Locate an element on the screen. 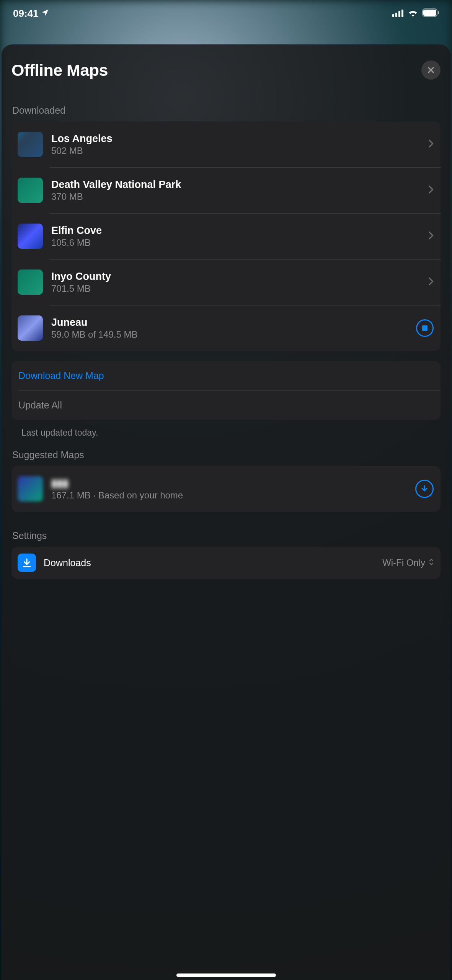  downloaded-item-death-valley: Death Valley National Park 370 MB is located at coordinates (144, 190).